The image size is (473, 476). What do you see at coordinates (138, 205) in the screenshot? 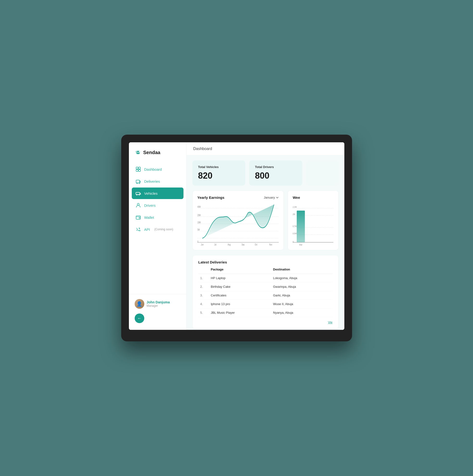
I see `drivers-icon` at bounding box center [138, 205].